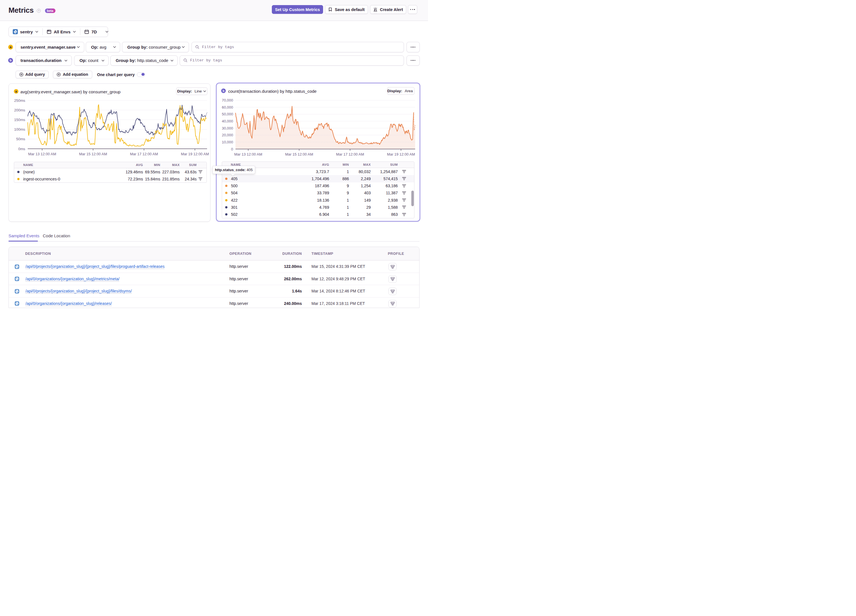  What do you see at coordinates (232, 149) in the screenshot?
I see `svg-text: 0` at bounding box center [232, 149].